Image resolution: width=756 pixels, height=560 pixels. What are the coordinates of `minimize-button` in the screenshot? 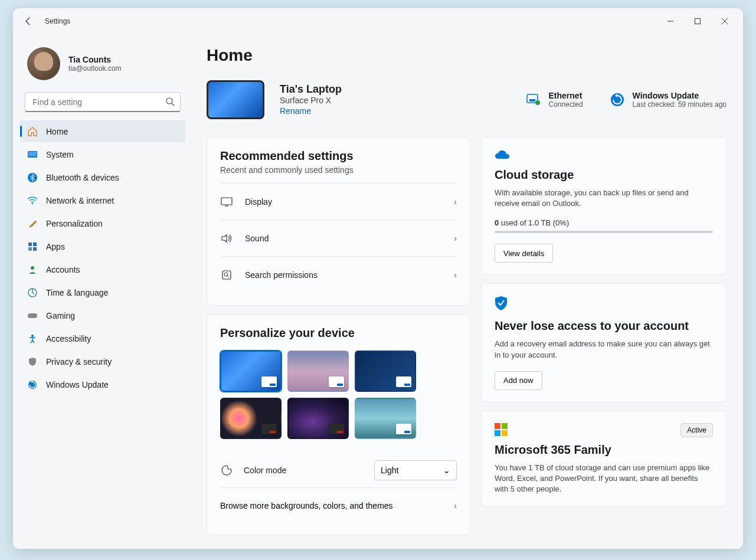 It's located at (670, 21).